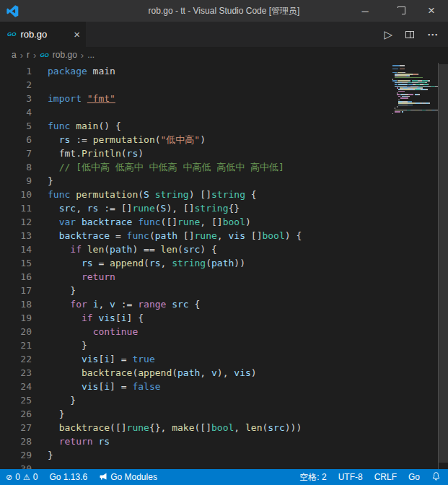 The width and height of the screenshot is (448, 485). I want to click on language-indicator: Go, so click(414, 477).